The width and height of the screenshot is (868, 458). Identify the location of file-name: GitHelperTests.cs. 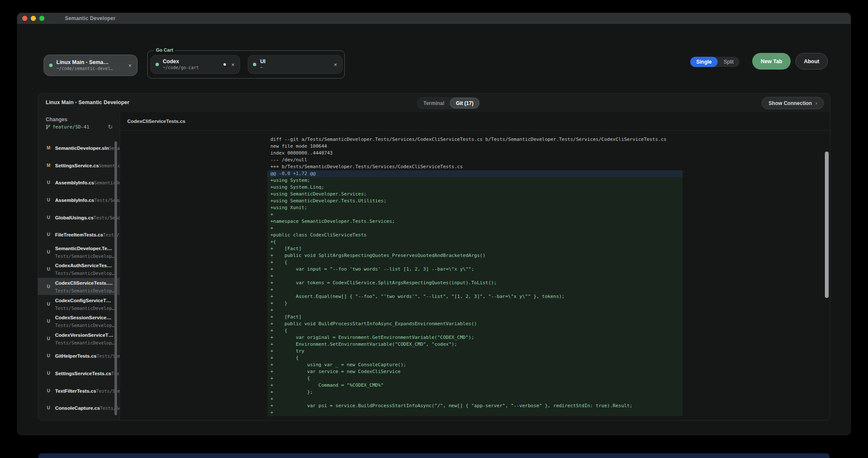
(76, 356).